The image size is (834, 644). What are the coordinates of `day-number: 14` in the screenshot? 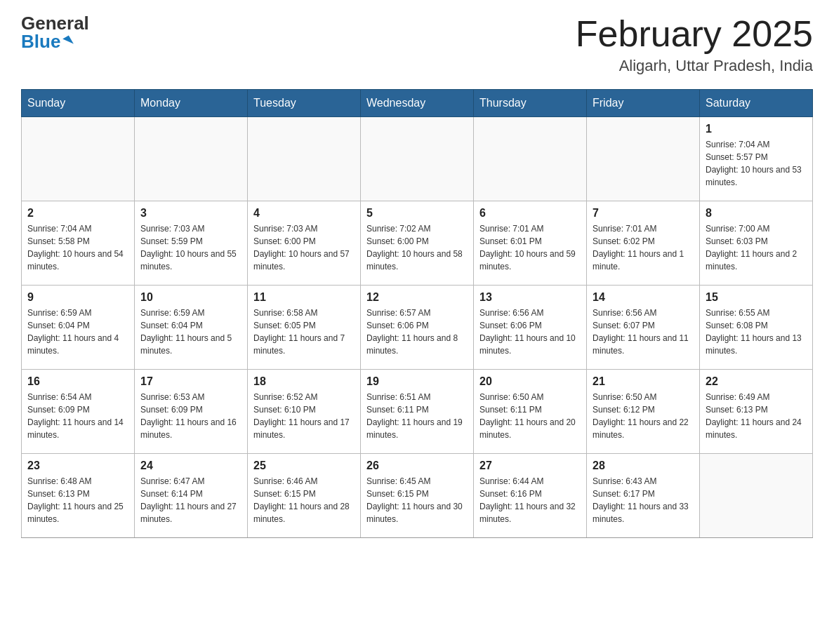 It's located at (643, 297).